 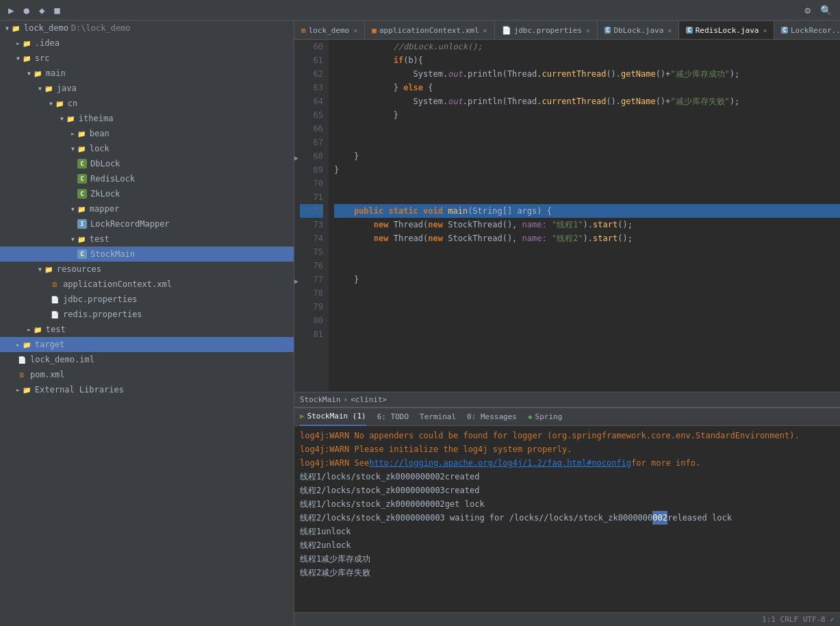 What do you see at coordinates (27, 58) in the screenshot?
I see `src-folder-icon: 📁` at bounding box center [27, 58].